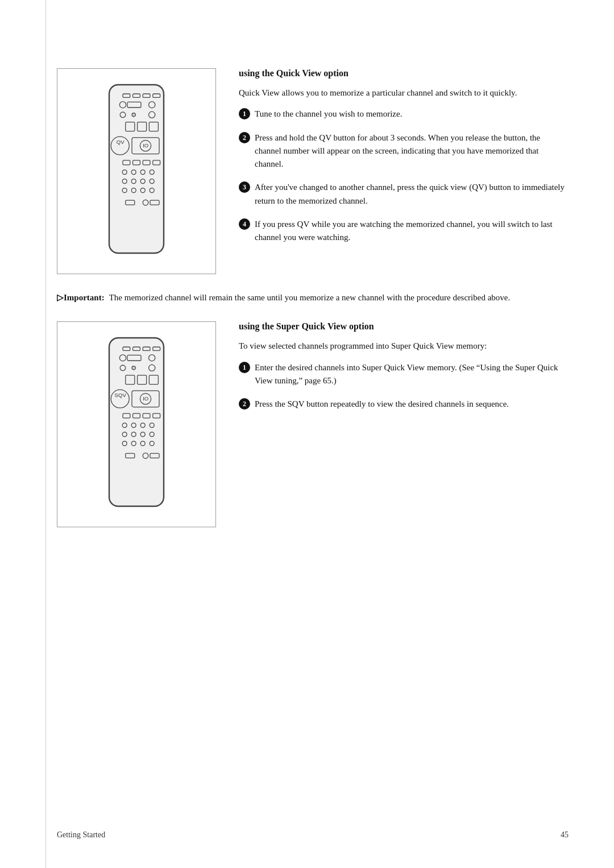 This screenshot has height=868, width=614. What do you see at coordinates (412, 195) in the screenshot?
I see `step-text-3: After you've changed to another channel,…` at bounding box center [412, 195].